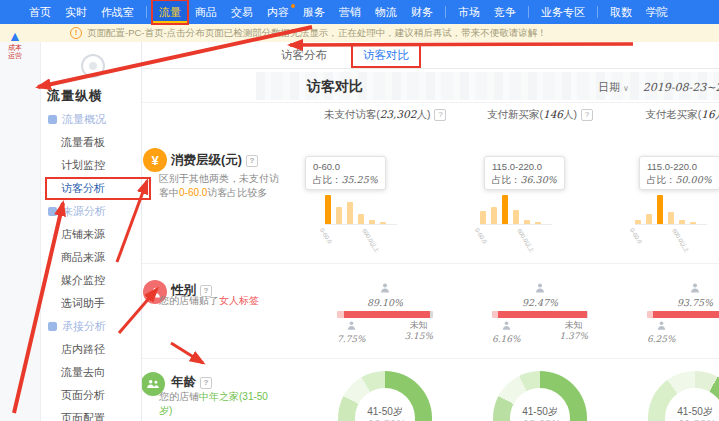  I want to click on age-donut-unpaid: 41-50岁36.72%, so click(385, 396).